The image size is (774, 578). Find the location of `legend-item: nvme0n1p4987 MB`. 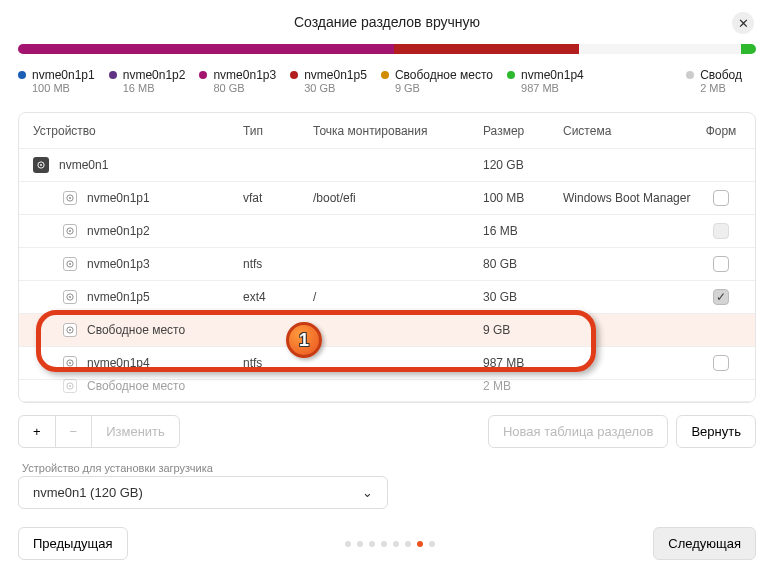

legend-item: nvme0n1p4987 MB is located at coordinates (552, 81).